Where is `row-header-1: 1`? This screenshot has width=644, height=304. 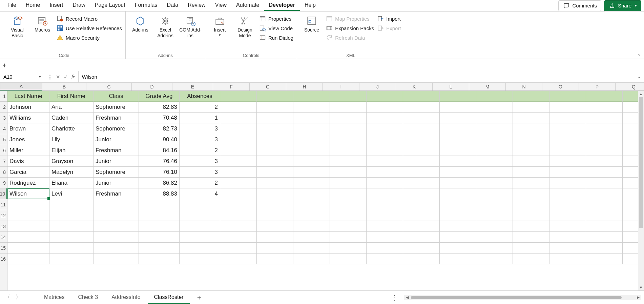
row-header-1: 1 is located at coordinates (3, 96).